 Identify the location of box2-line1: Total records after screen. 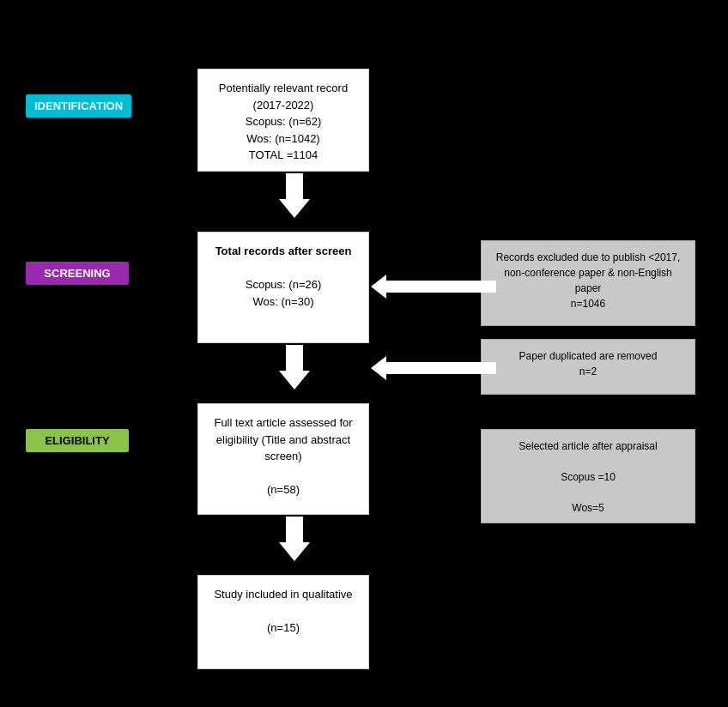
(283, 251).